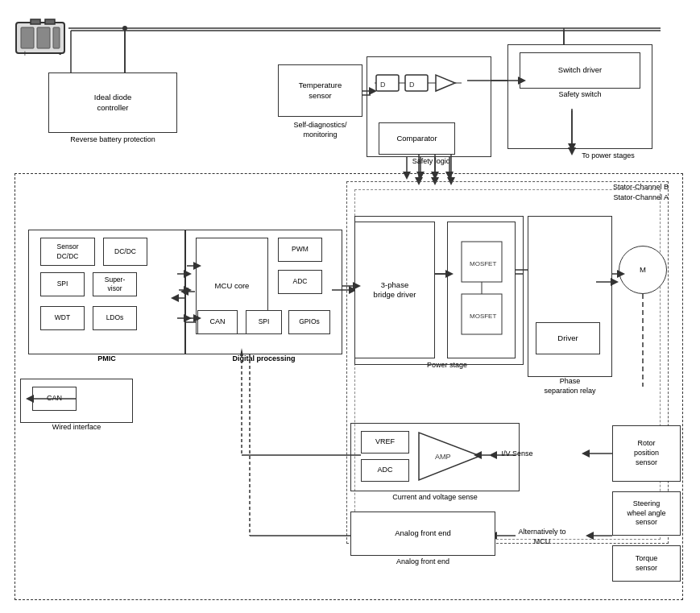 This screenshot has height=613, width=700. What do you see at coordinates (106, 359) in the screenshot?
I see `pmic-label: PMIC` at bounding box center [106, 359].